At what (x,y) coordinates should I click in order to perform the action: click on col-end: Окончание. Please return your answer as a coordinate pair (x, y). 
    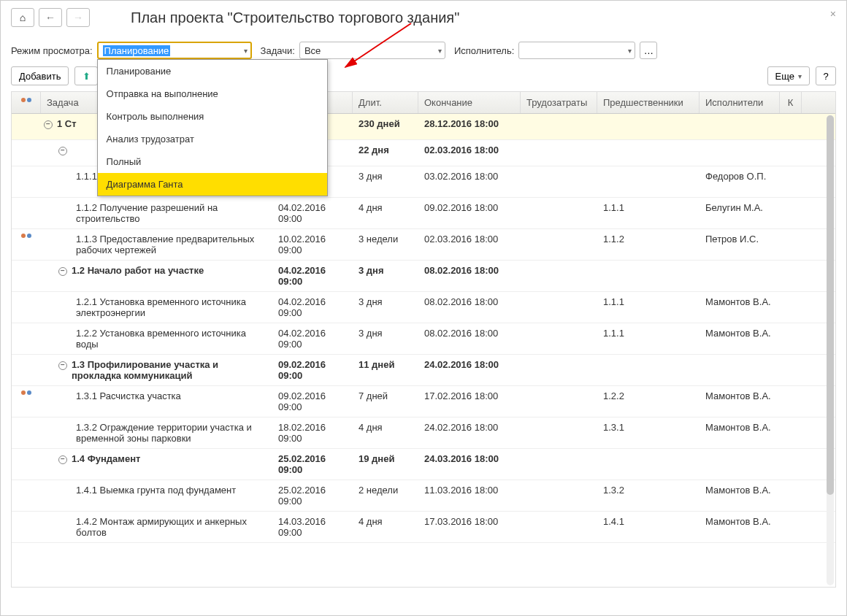
    Looking at the image, I should click on (470, 102).